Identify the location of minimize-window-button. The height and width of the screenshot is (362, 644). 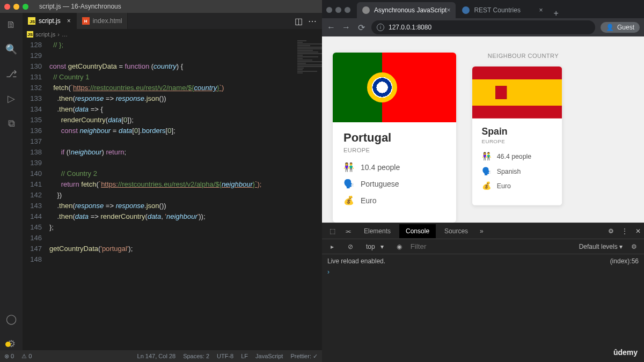
(16, 6).